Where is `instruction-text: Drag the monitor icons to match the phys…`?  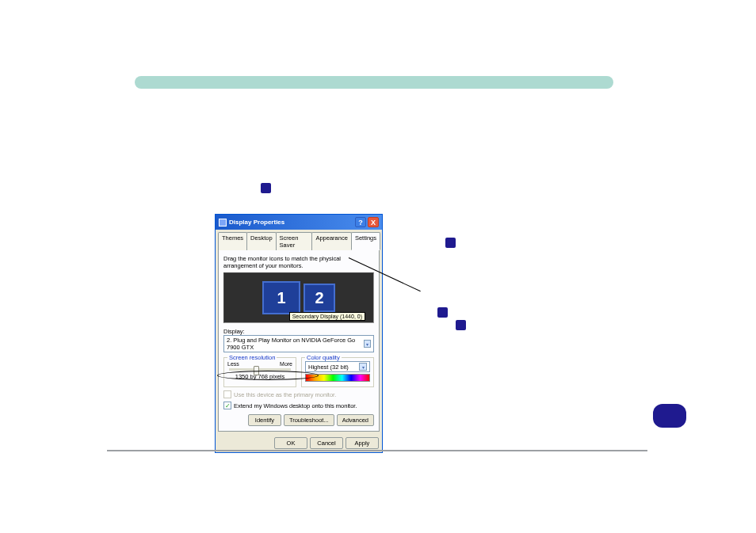
instruction-text: Drag the monitor icons to match the phys… is located at coordinates (299, 262).